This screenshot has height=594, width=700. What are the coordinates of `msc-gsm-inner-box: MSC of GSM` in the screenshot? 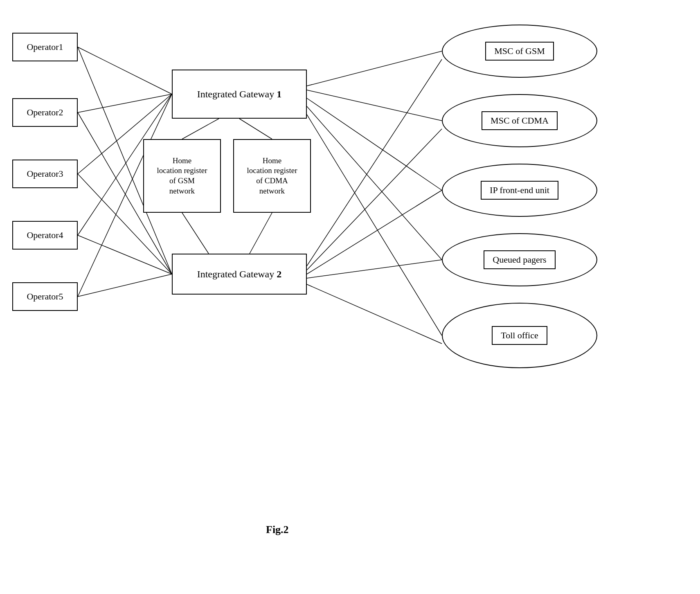 It's located at (520, 51).